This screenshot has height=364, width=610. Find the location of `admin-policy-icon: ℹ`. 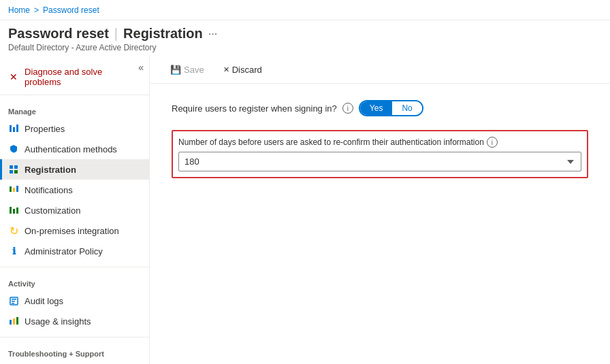

admin-policy-icon: ℹ is located at coordinates (14, 251).